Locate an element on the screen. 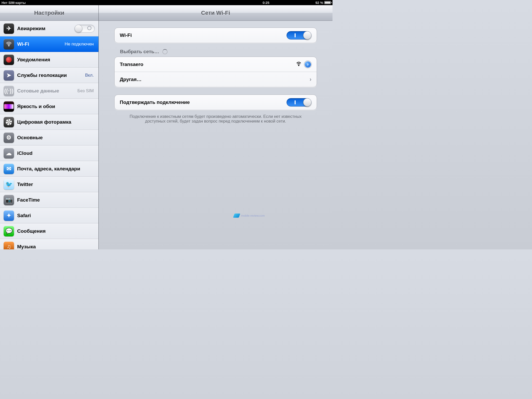  sidebar-item-brightness: Яркость и обои is located at coordinates (49, 107).